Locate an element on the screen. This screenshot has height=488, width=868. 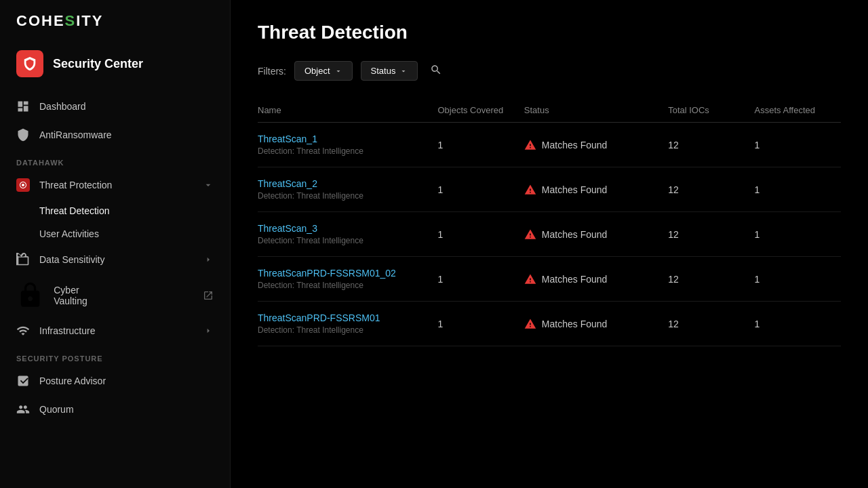
col-assets: Assets Affected is located at coordinates (797, 110).